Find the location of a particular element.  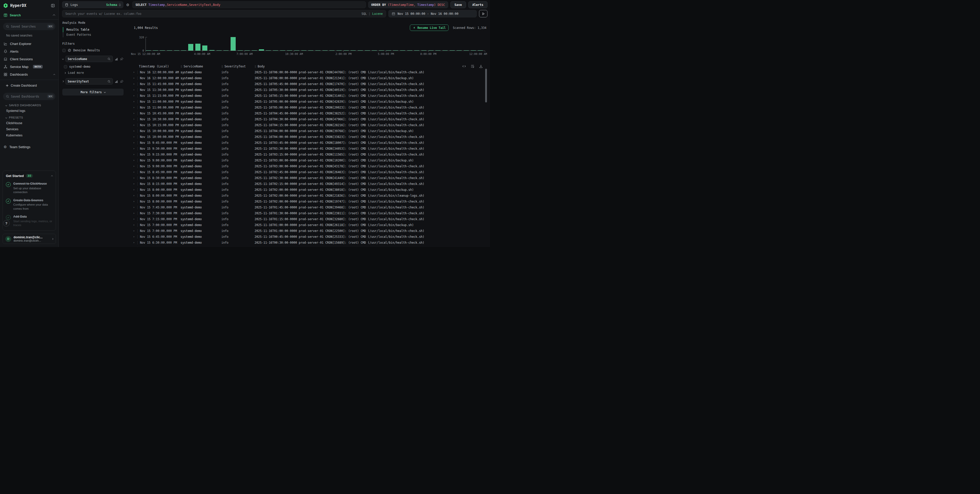

more-filters-button: More filters is located at coordinates (93, 92).